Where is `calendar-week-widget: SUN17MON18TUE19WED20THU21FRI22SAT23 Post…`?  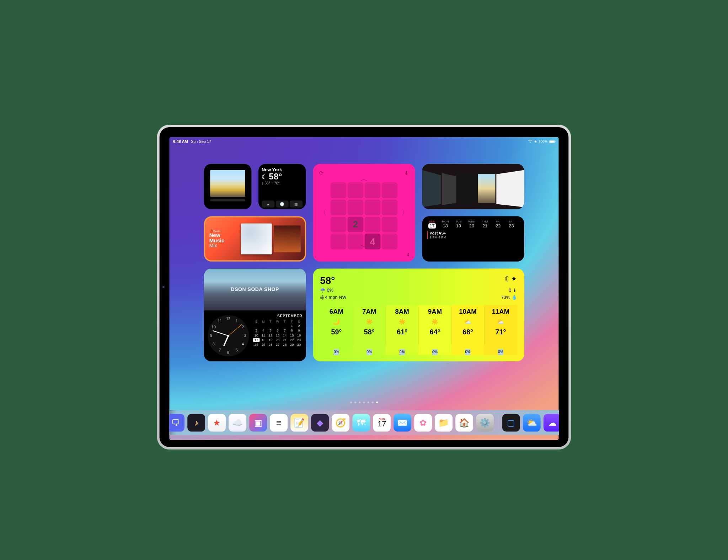
calendar-week-widget: SUN17MON18TUE19WED20THU21FRI22SAT23 Post… is located at coordinates (473, 239).